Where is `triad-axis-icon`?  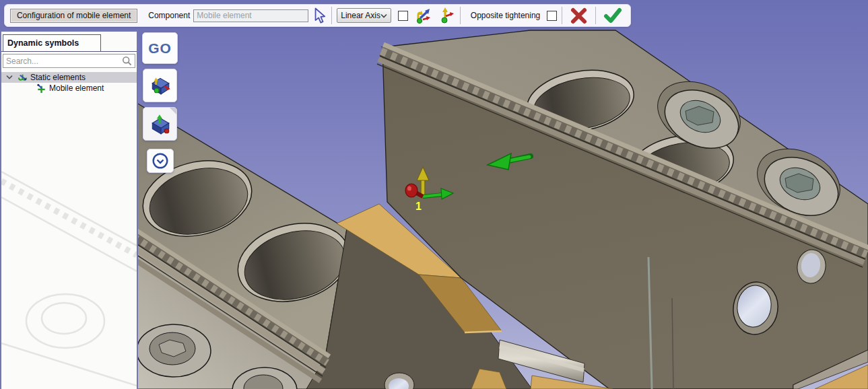 triad-axis-icon is located at coordinates (446, 16).